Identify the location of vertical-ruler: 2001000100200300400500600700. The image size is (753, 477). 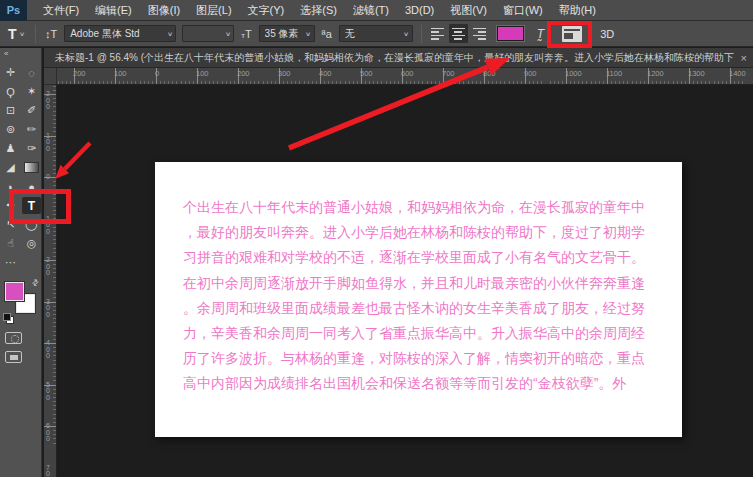
(50, 281).